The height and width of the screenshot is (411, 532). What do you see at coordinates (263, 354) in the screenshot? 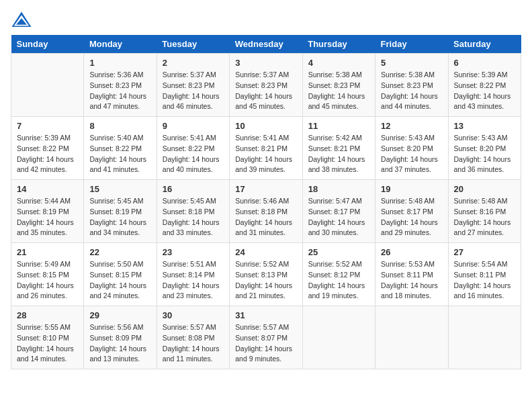
I see `daylight-text: Daylight: 14 hours and 9 minutes.` at bounding box center [263, 354].